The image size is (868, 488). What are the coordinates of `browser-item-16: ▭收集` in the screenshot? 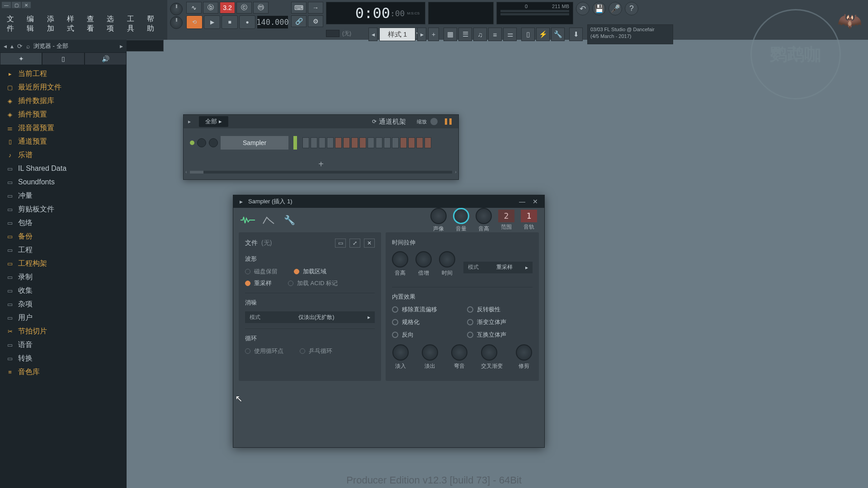 It's located at (63, 291).